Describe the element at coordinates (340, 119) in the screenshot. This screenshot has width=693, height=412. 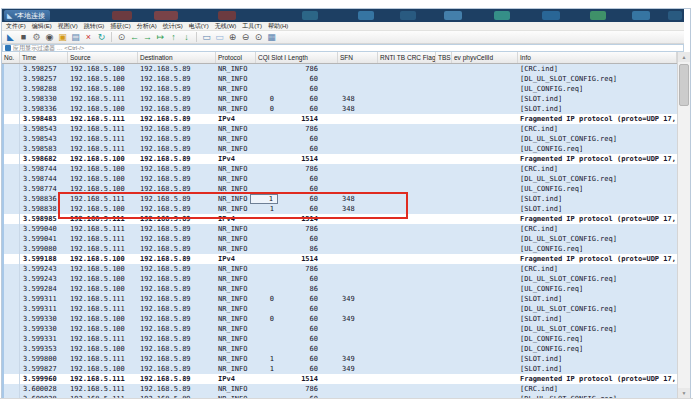
I see `packet-row: 3.598483192.168.5.111192.168.5.89IPv4151…` at that location.